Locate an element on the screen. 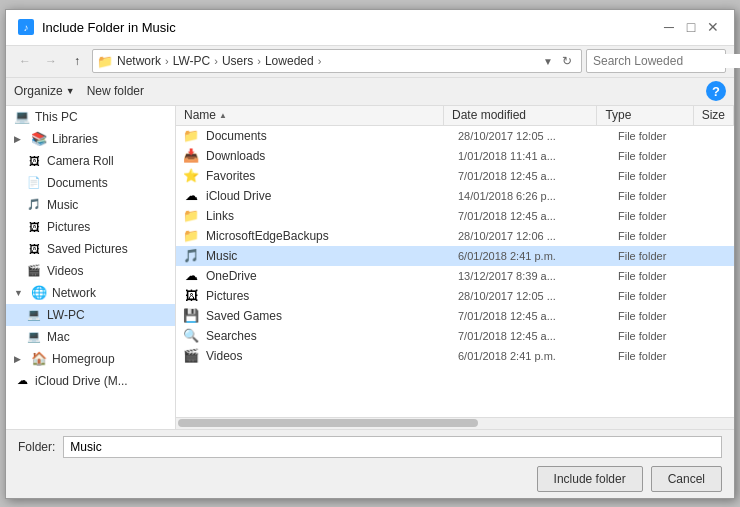 The height and width of the screenshot is (507, 740). sidebar-item-network: ▼ 🌐 Network is located at coordinates (90, 293).